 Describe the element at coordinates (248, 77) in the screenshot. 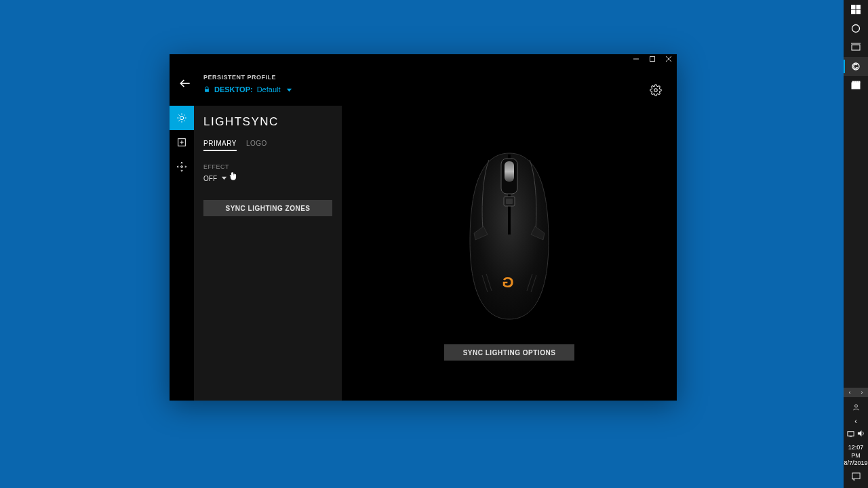

I see `profile-label: PERSISTENT PROFILE` at that location.